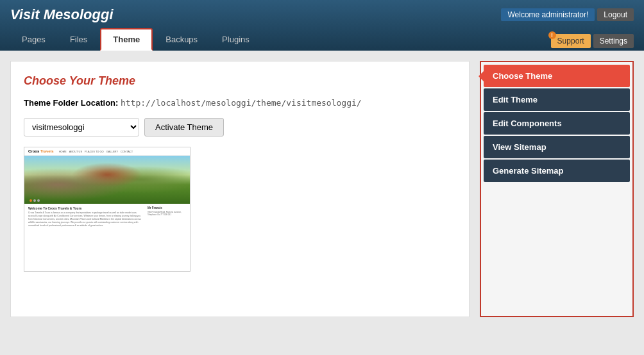 The image size is (644, 355). What do you see at coordinates (86, 208) in the screenshot?
I see `preview-heading: Welcome To Croos Travels & Tours` at bounding box center [86, 208].